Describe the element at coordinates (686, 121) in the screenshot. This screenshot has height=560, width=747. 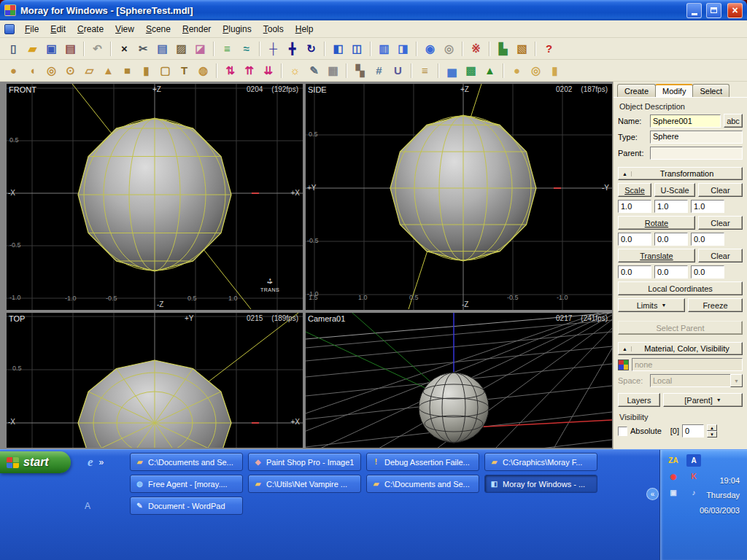
I see `name-input` at that location.